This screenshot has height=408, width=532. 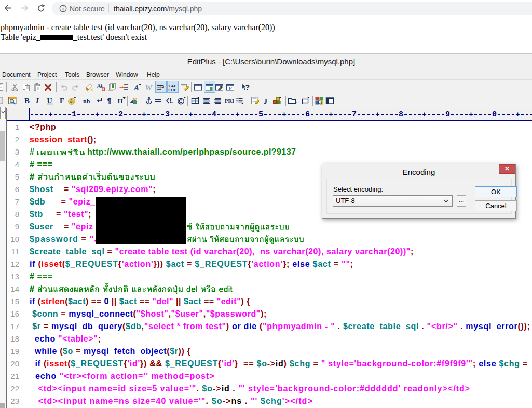 I want to click on svg-text: 2, so click(x=169, y=90).